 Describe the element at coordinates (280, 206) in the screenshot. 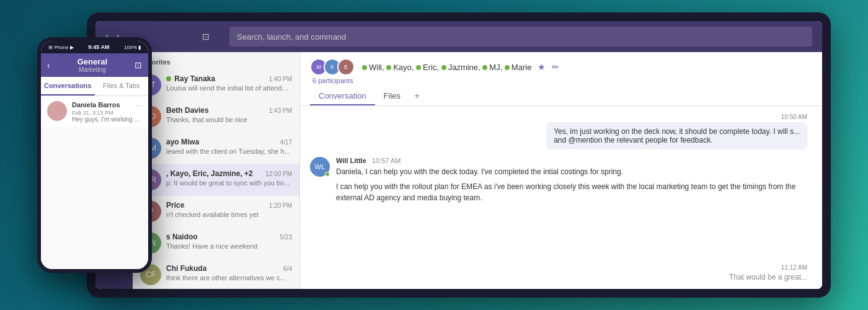

I see `conv-time: 1:20 PM` at that location.